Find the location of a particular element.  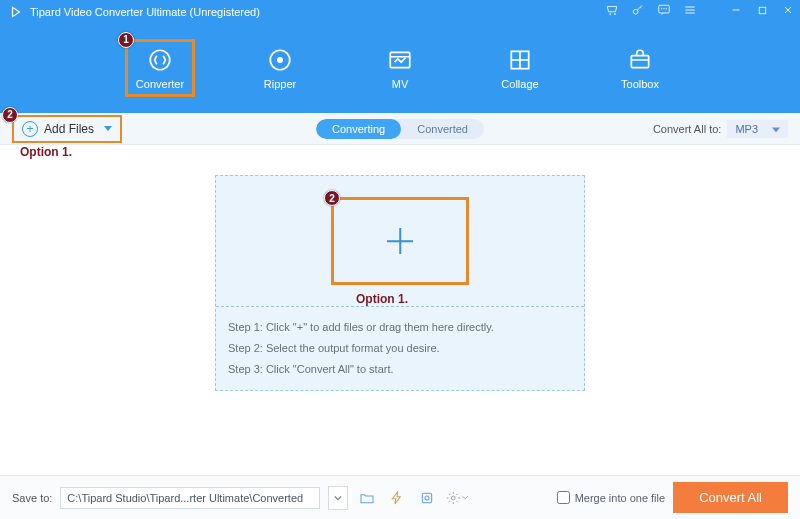

tab-converter-label: Converter is located at coordinates (160, 84).